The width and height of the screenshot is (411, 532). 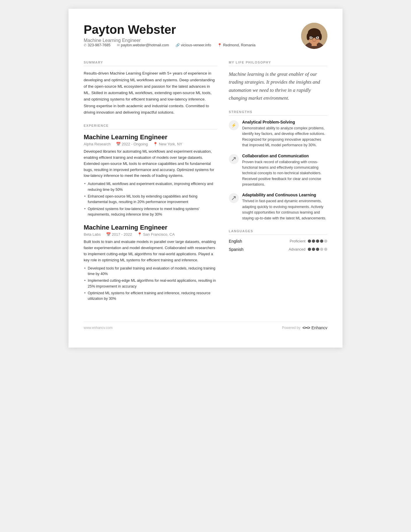 I want to click on contact-email: ✉ payton.webster@hotmail.com, so click(x=143, y=45).